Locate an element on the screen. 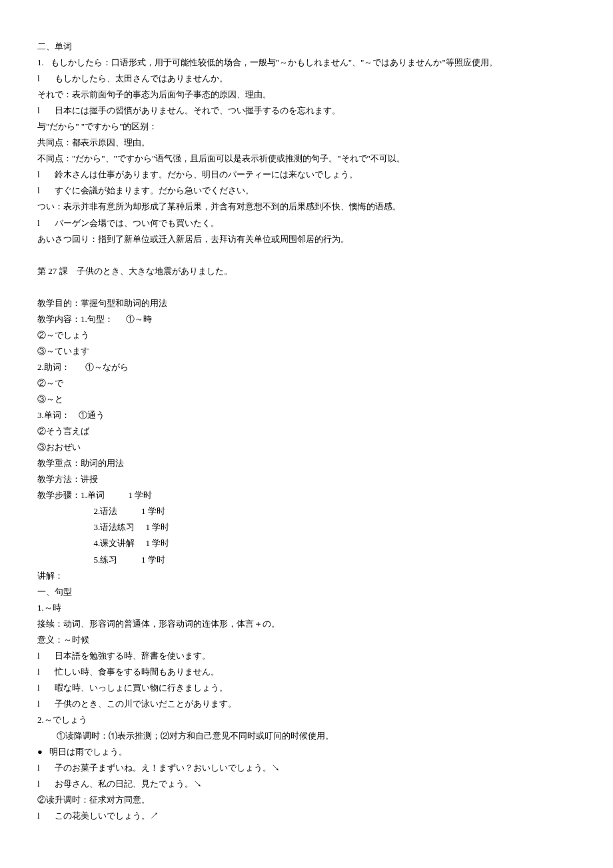 The height and width of the screenshot is (868, 613). text-line: l 鈴木さんは仕事があります。だから、明日のパーティーには来ないでしょう。 is located at coordinates (306, 175).